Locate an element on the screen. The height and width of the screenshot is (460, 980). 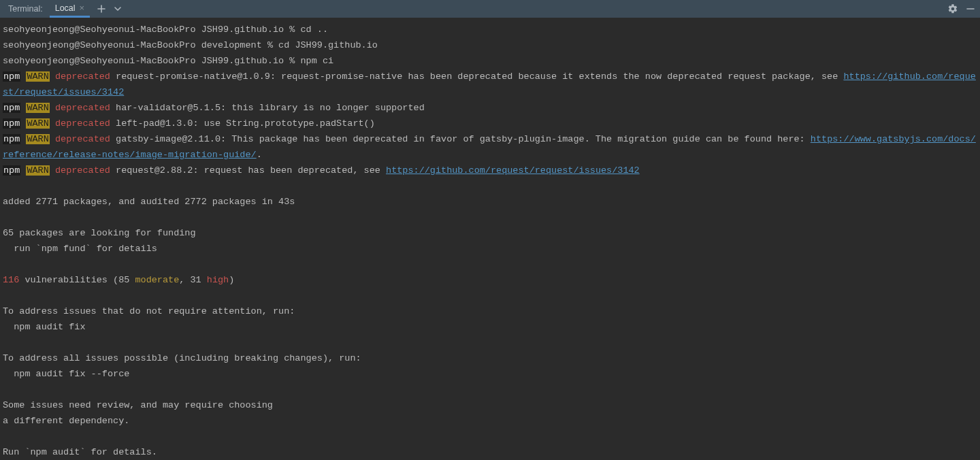
prompt: seohyeonjeong@Seohyeonui-MacBookPro deve… is located at coordinates (140, 45).